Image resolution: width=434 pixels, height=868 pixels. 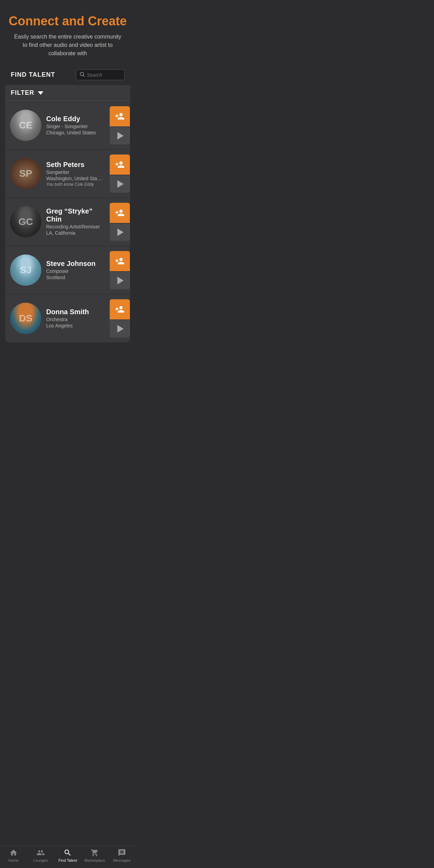 I want to click on find-talent-label: FIND TALENT, so click(x=33, y=75).